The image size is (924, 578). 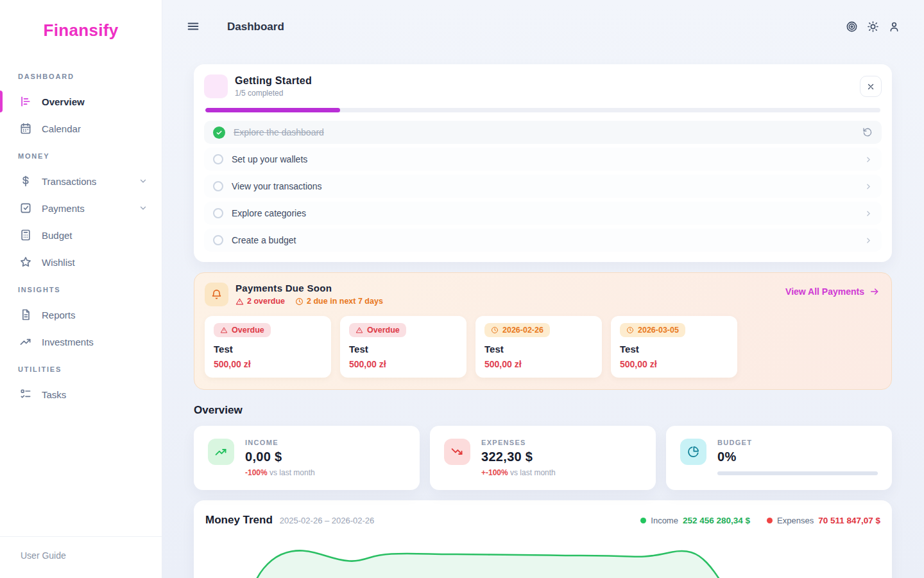 What do you see at coordinates (26, 181) in the screenshot?
I see `dollar-icon` at bounding box center [26, 181].